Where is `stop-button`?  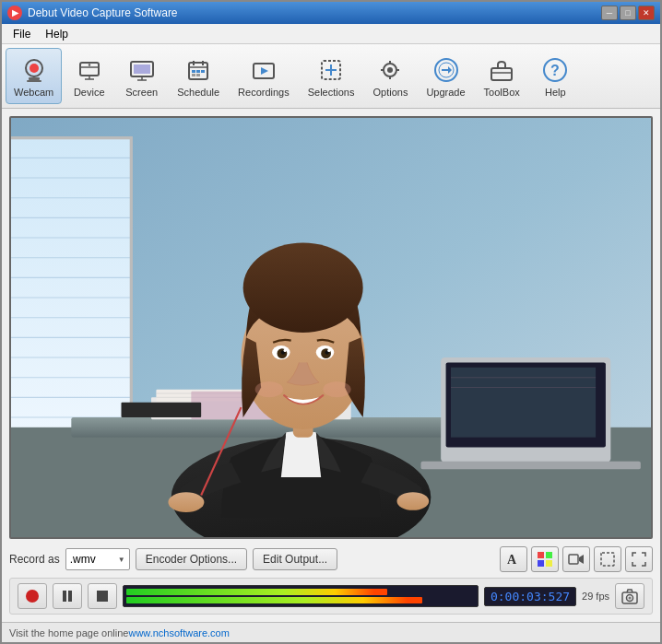 stop-button is located at coordinates (102, 596).